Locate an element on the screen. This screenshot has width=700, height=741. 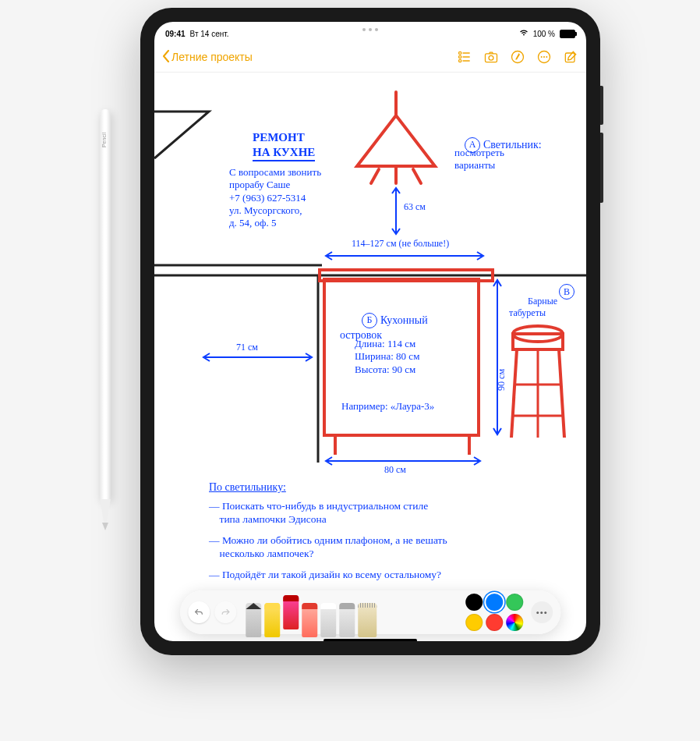
pencil-brand-label: Pencil is located at coordinates (104, 140).